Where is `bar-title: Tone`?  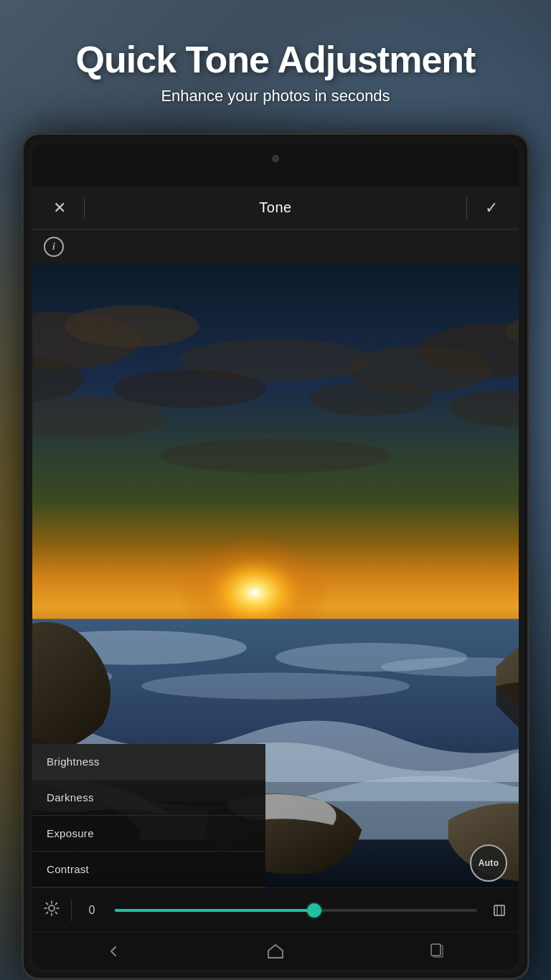 bar-title: Tone is located at coordinates (276, 208).